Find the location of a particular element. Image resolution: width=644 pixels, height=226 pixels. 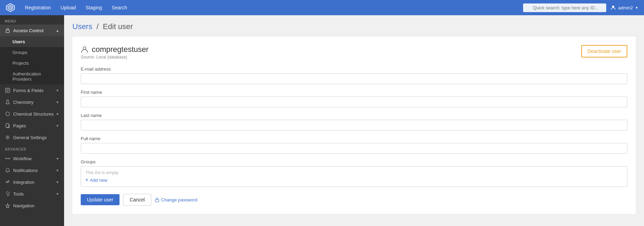

full-name-label: Full name is located at coordinates (354, 138).